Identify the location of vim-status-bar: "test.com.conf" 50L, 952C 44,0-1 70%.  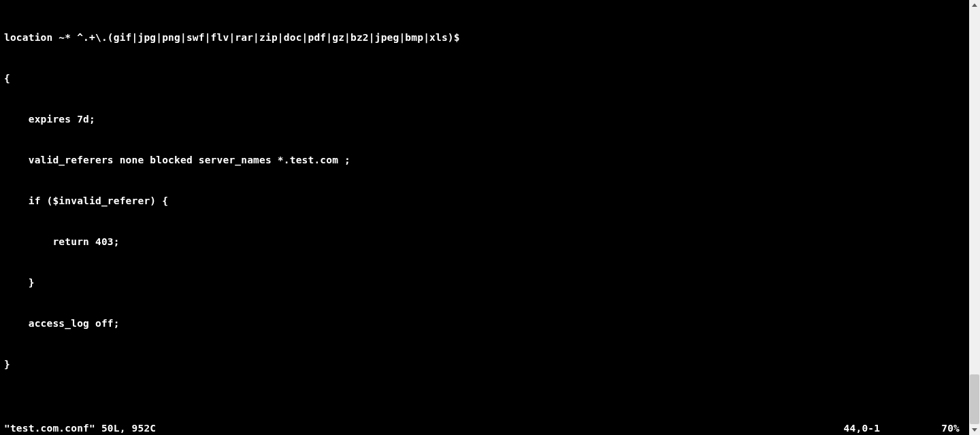
(485, 428).